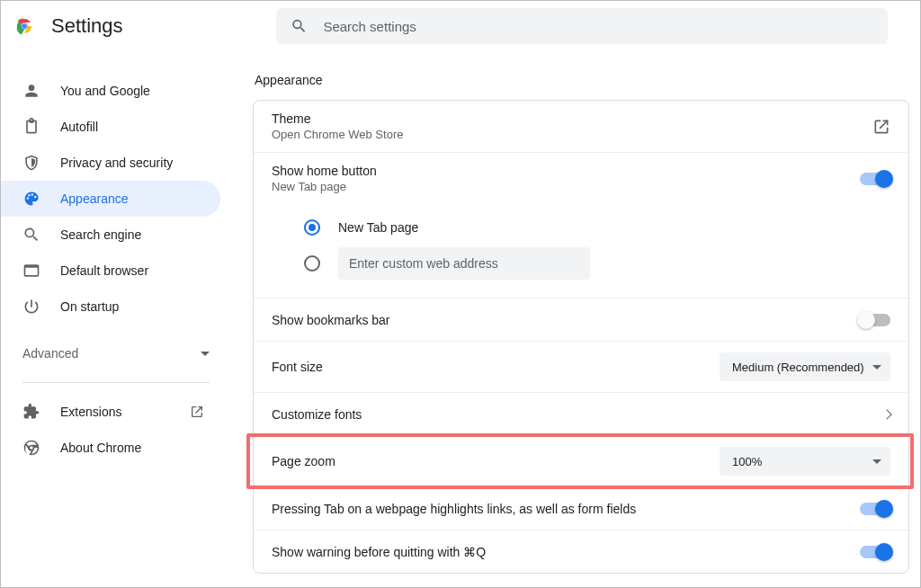 Image resolution: width=921 pixels, height=588 pixels. What do you see at coordinates (597, 263) in the screenshot?
I see `radio-custom-url` at bounding box center [597, 263].